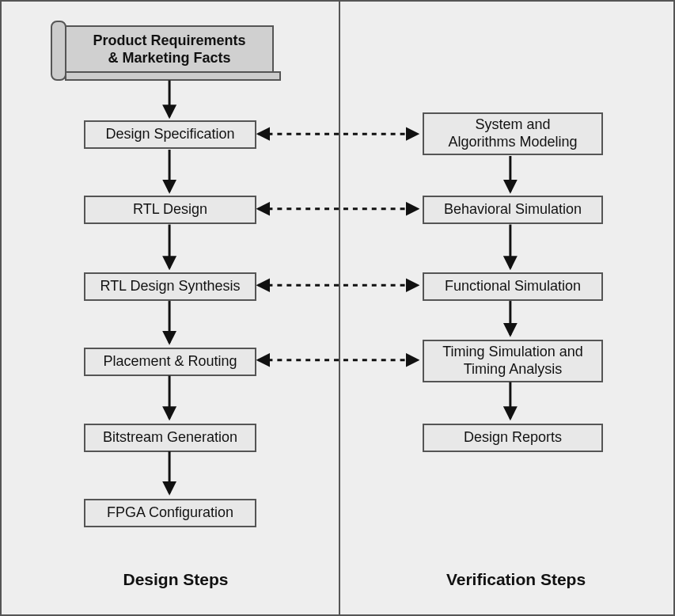 The width and height of the screenshot is (675, 616). What do you see at coordinates (170, 287) in the screenshot?
I see `box-rtl-design-synthesis: RTL Design Synthesis` at bounding box center [170, 287].